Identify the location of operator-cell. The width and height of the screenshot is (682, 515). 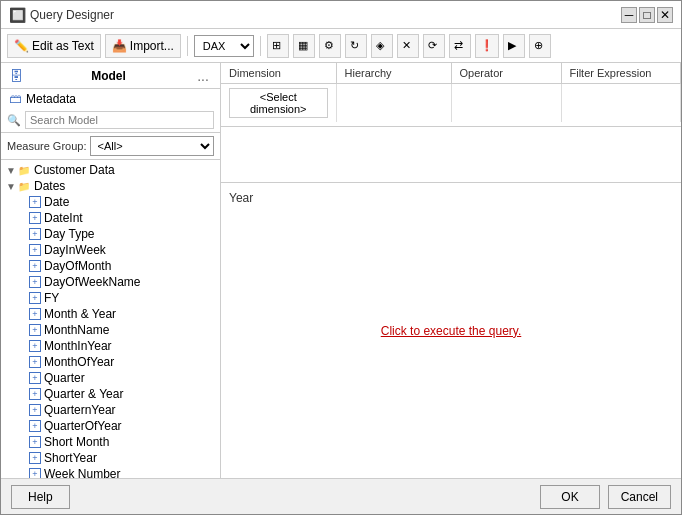
(506, 104).